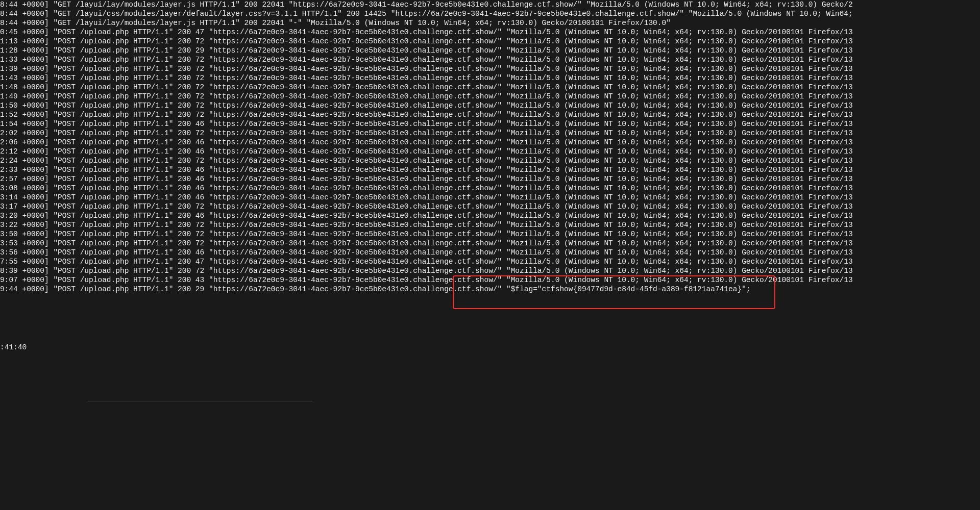 Image resolution: width=980 pixels, height=510 pixels. Describe the element at coordinates (490, 14) in the screenshot. I see `log-line: 8:44 +0000] "GET /layui/css/modules/laye…` at that location.